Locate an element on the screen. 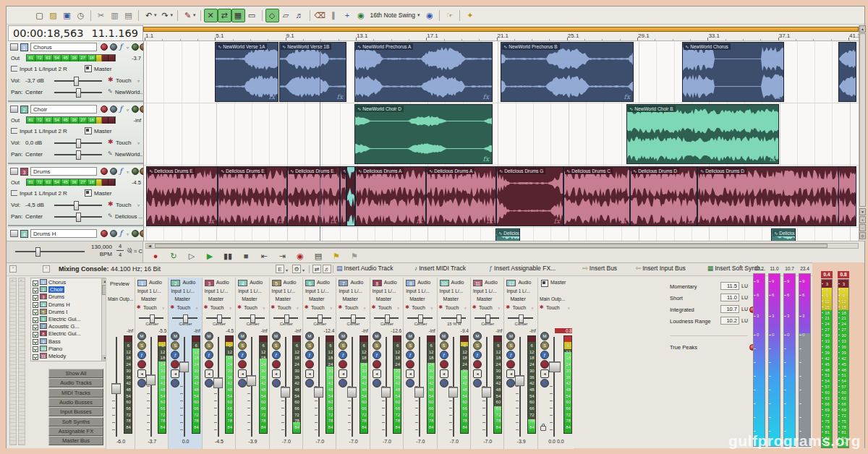 The width and height of the screenshot is (868, 454). strip-touch-label: Touch is located at coordinates (486, 308).